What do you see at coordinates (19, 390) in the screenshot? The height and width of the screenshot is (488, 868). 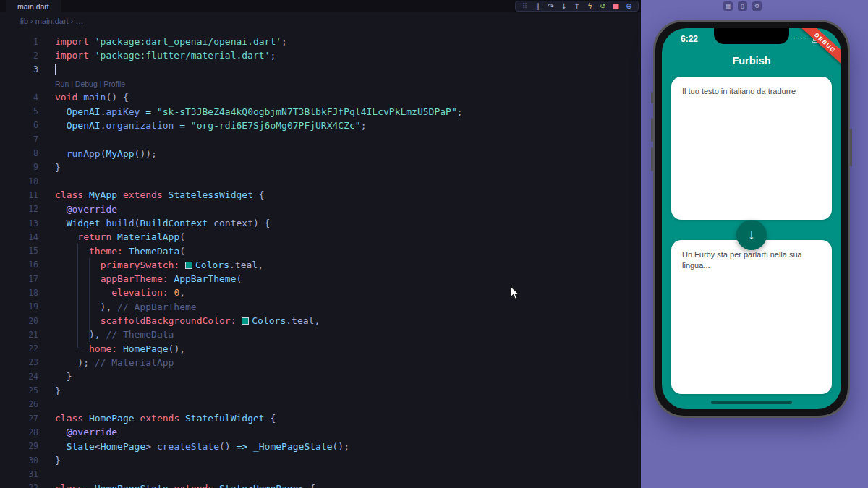 I see `line-number: 25` at bounding box center [19, 390].